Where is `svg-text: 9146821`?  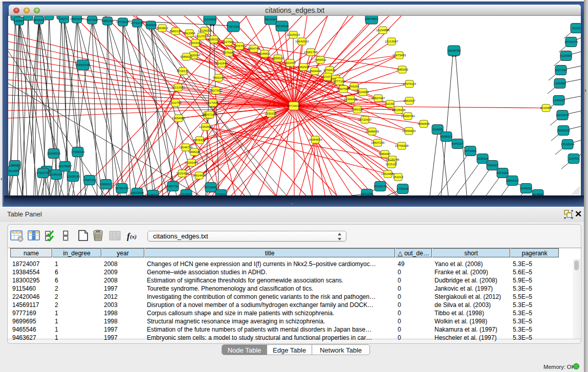
svg-text: 9146821 is located at coordinates (265, 54).